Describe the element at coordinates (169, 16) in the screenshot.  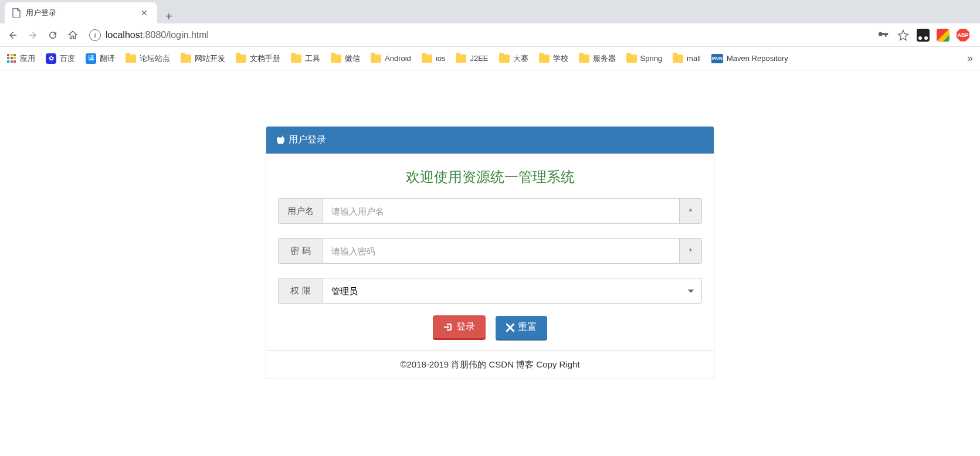
I see `new-tab-button: +` at that location.